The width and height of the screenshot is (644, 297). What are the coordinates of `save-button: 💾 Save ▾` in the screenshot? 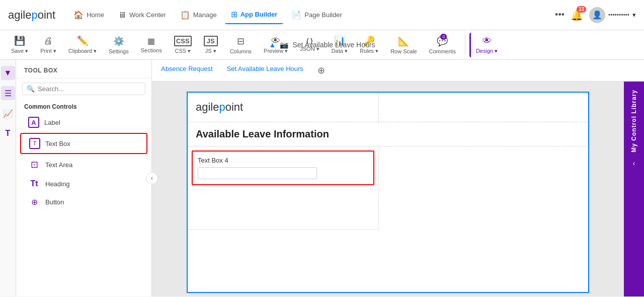 It's located at (20, 45).